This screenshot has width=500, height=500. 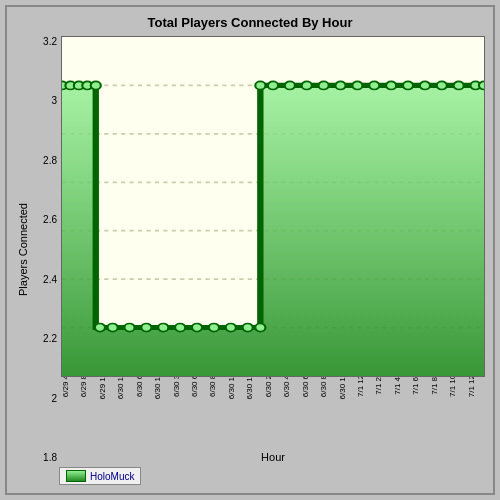 What do you see at coordinates (232, 388) in the screenshot?
I see `x-tick-label: 6/30 10 AM` at bounding box center [232, 388].